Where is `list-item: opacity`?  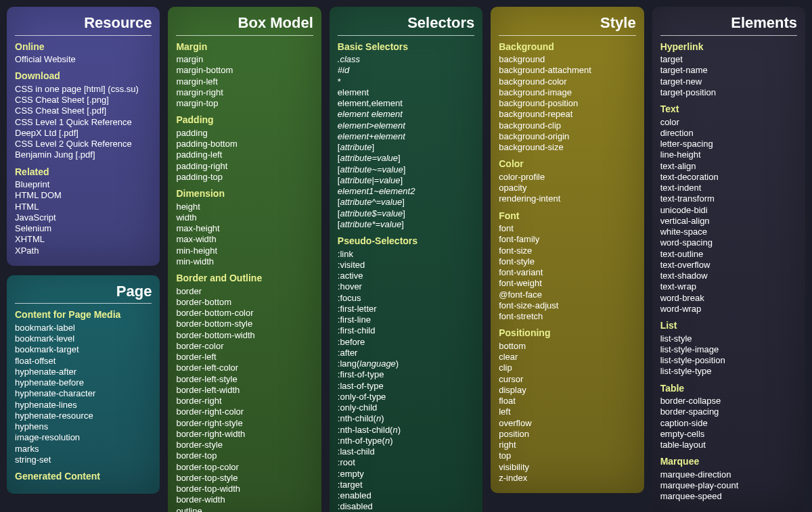
list-item: opacity is located at coordinates (567, 188).